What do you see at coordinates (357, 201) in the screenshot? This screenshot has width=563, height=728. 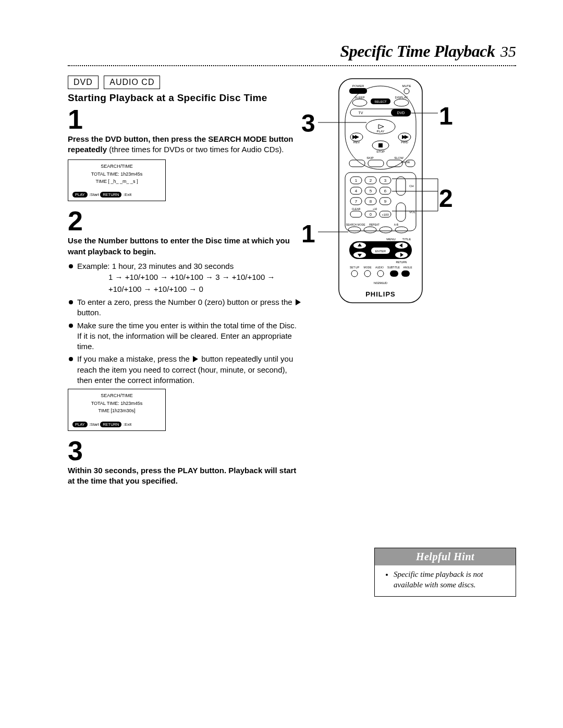 I see `svg-text: 7` at bounding box center [357, 201].